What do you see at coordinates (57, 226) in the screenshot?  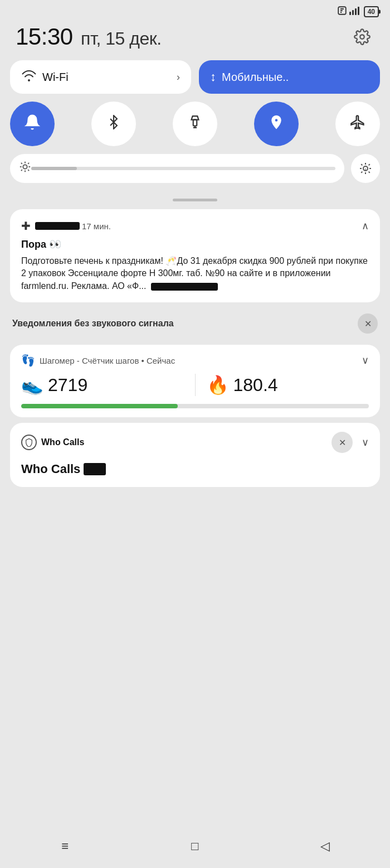 I see `redacted-name` at bounding box center [57, 226].